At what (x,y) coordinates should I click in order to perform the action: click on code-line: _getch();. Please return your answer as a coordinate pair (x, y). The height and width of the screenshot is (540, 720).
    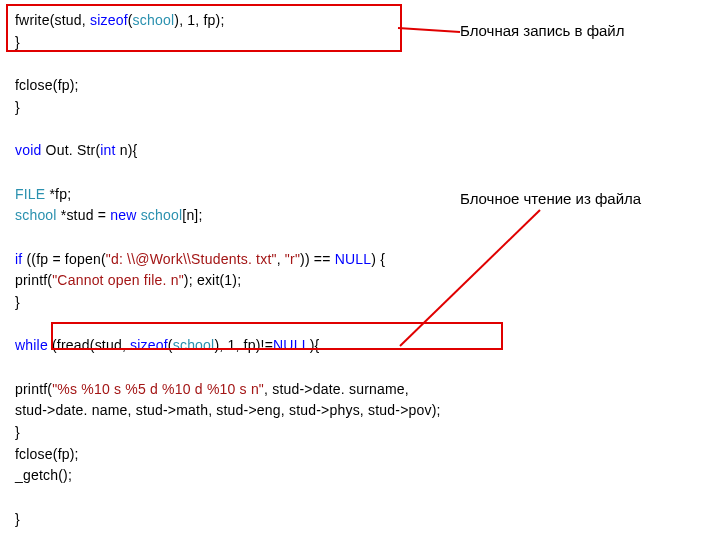
    Looking at the image, I should click on (360, 476).